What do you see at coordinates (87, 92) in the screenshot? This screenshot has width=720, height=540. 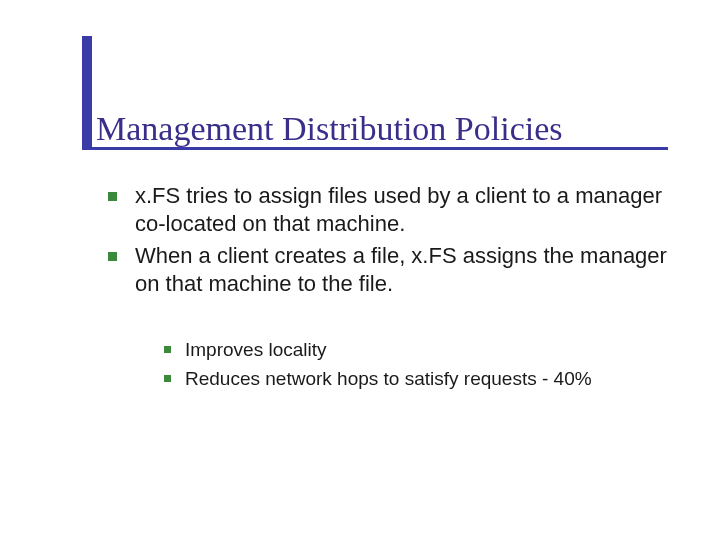 I see `title-accent-bar` at bounding box center [87, 92].